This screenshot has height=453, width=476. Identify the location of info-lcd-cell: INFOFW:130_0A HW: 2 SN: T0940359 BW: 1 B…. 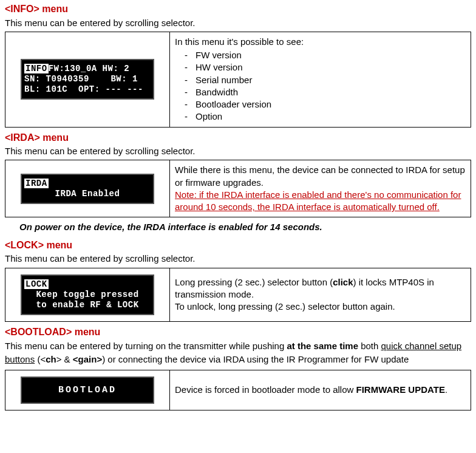
(87, 79).